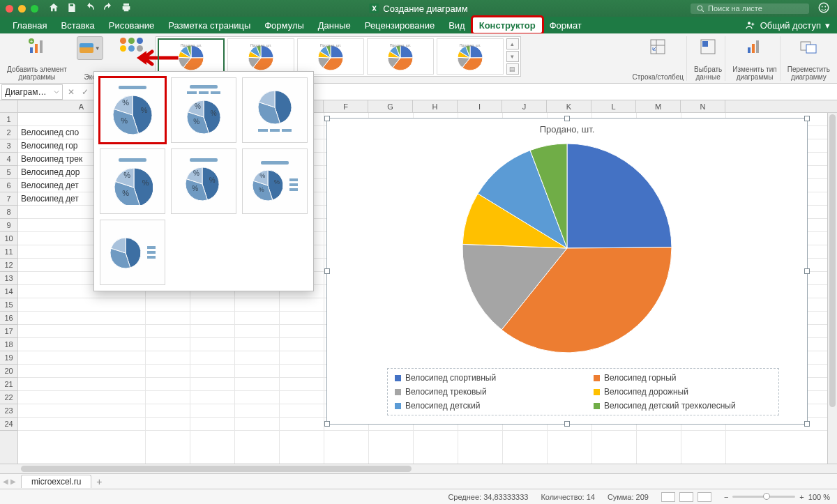  Describe the element at coordinates (131, 25) in the screenshot. I see `tab-рисование: Рисование` at that location.